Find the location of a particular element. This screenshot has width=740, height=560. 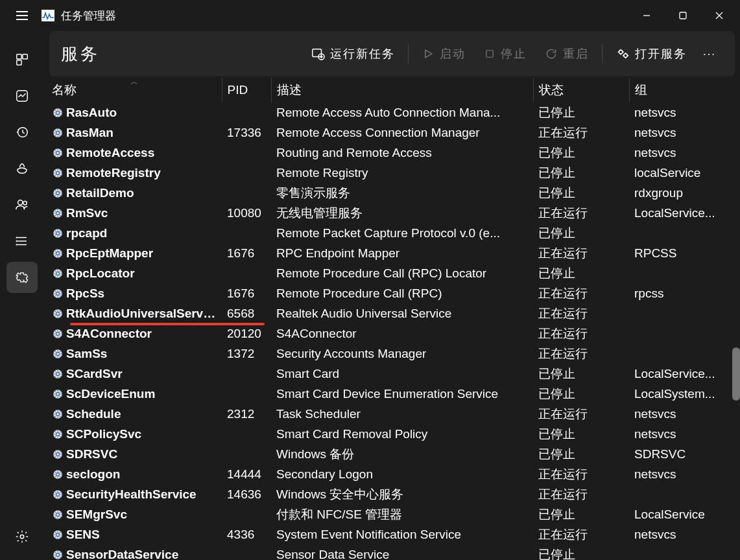

page-title: 服务 is located at coordinates (80, 54).